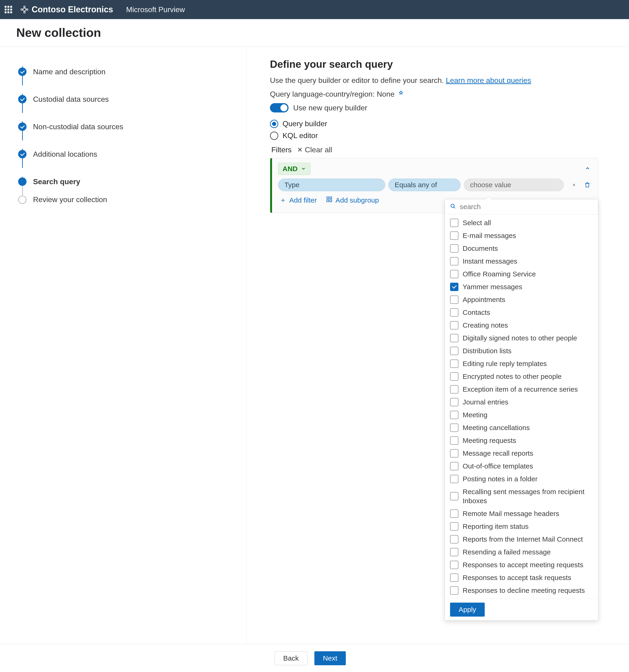  What do you see at coordinates (522, 406) in the screenshot?
I see `flyout-options-list: Select allE-mail messagesDocumentsInstan…` at bounding box center [522, 406].